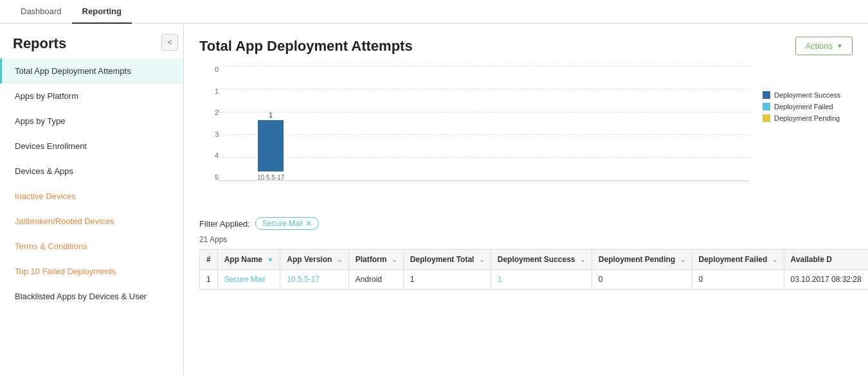 This screenshot has width=868, height=377. What do you see at coordinates (482, 259) in the screenshot?
I see `sort-icon-deployment-total: ⌄` at bounding box center [482, 259].